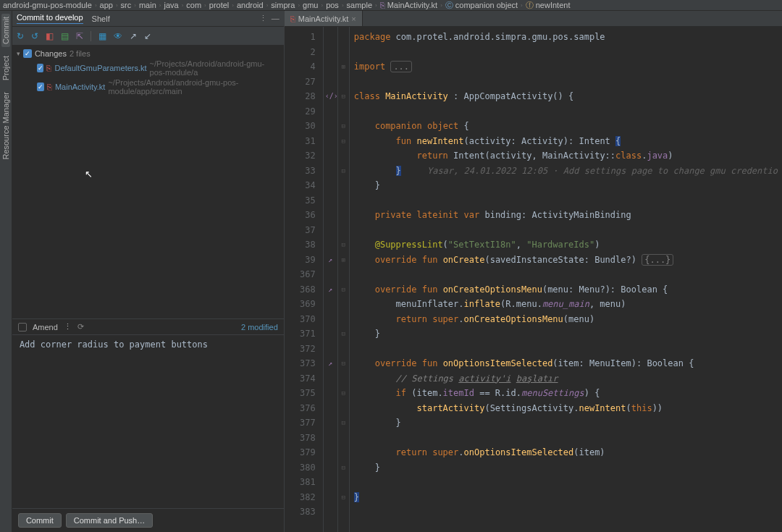  I want to click on view-icon: 👁, so click(118, 36).